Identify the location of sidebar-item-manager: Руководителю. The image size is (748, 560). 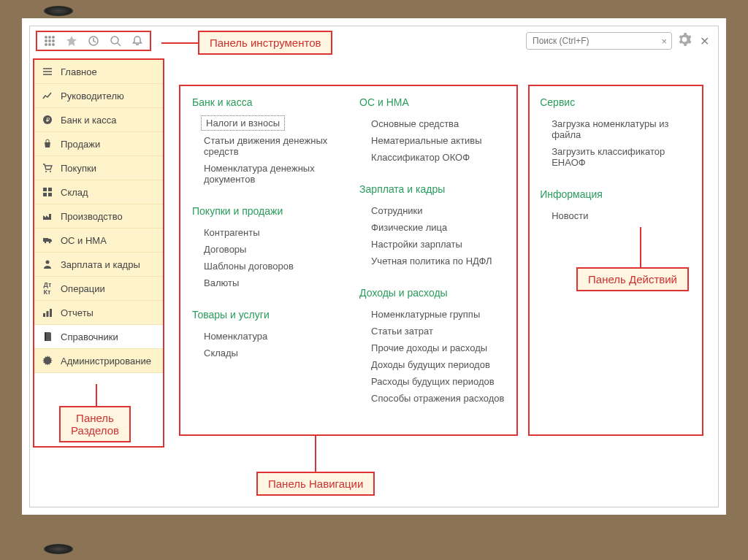
(99, 96).